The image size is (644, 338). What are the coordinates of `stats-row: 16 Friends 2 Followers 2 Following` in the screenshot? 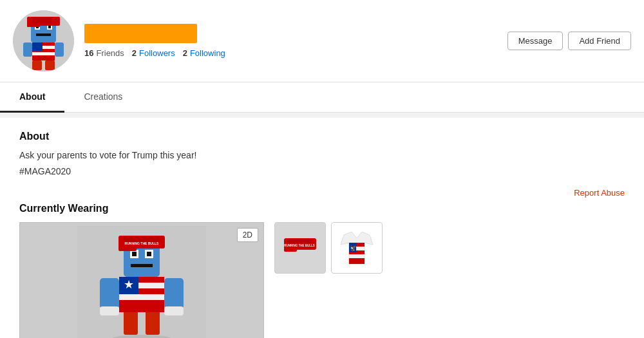 It's located at (291, 53).